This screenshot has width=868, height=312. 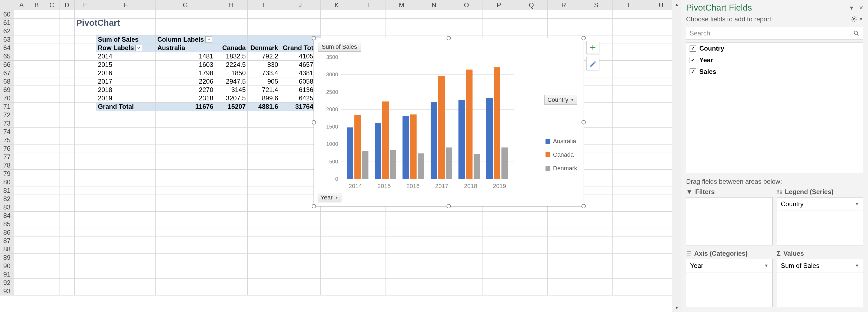 I want to click on cell: 3207.5, so click(x=231, y=98).